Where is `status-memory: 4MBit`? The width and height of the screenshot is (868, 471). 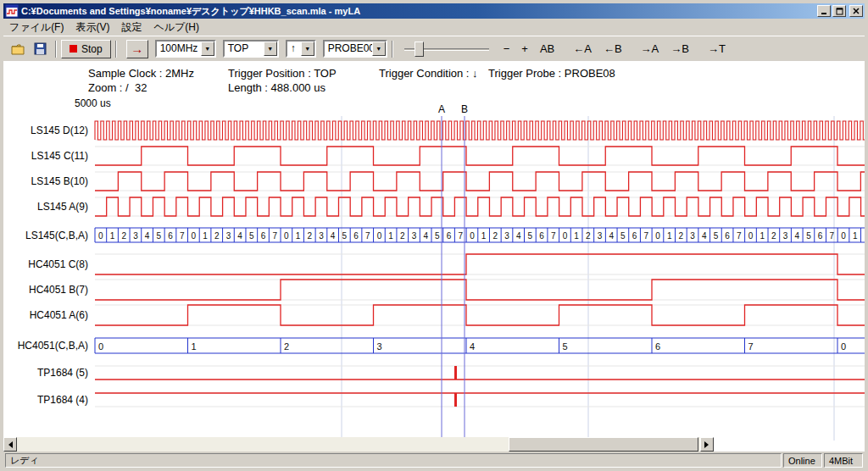 status-memory: 4MBit is located at coordinates (843, 461).